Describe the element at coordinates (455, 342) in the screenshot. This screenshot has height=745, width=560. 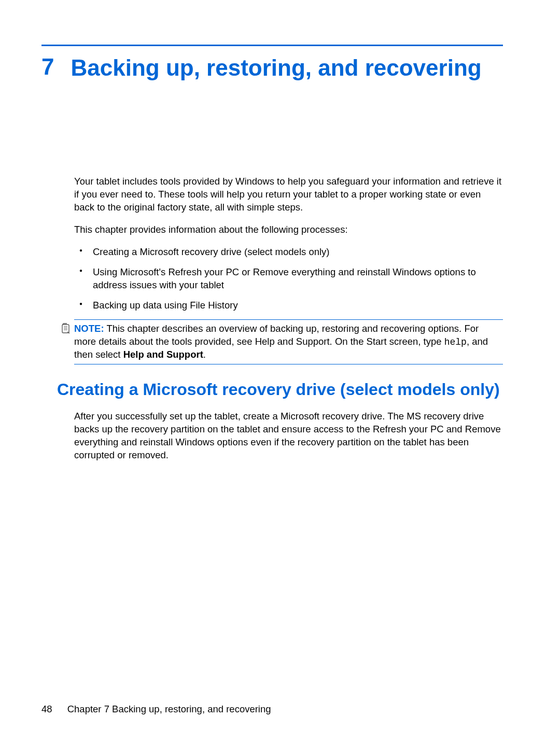
I see `note-mono: help` at that location.